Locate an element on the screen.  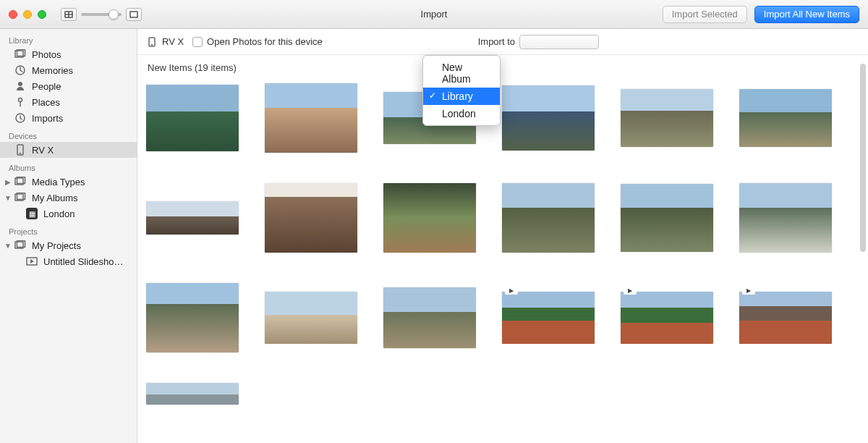
import-bar: RV X Open Photos for this device Import … is located at coordinates (503, 42).